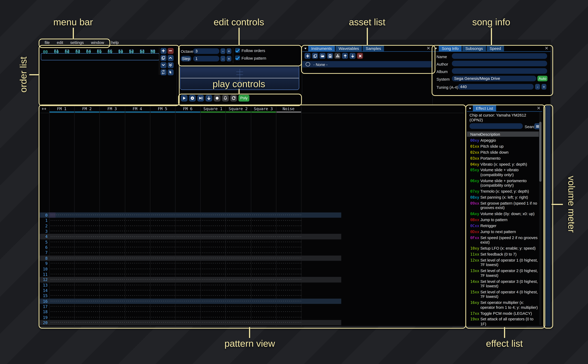 The width and height of the screenshot is (588, 364). What do you see at coordinates (191, 290) in the screenshot?
I see `pattern-row-14: 14······································…` at bounding box center [191, 290].